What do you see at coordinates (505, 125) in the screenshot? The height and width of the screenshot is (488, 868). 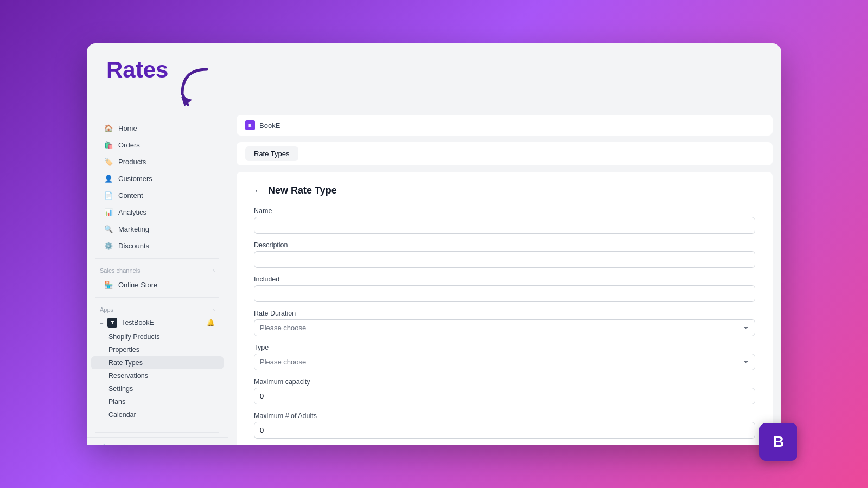 I see `breadcrumb-bar: B BookE` at bounding box center [505, 125].